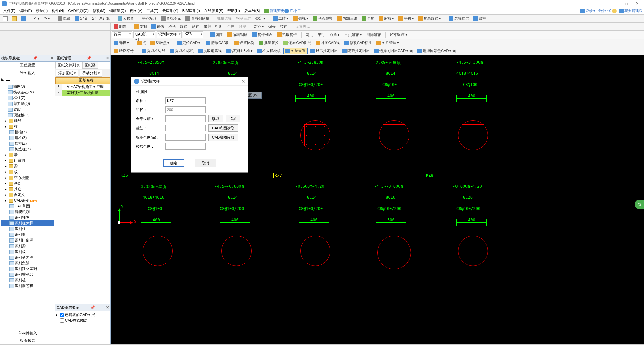  I want to click on tree-item: 识别板, so click(28, 252).